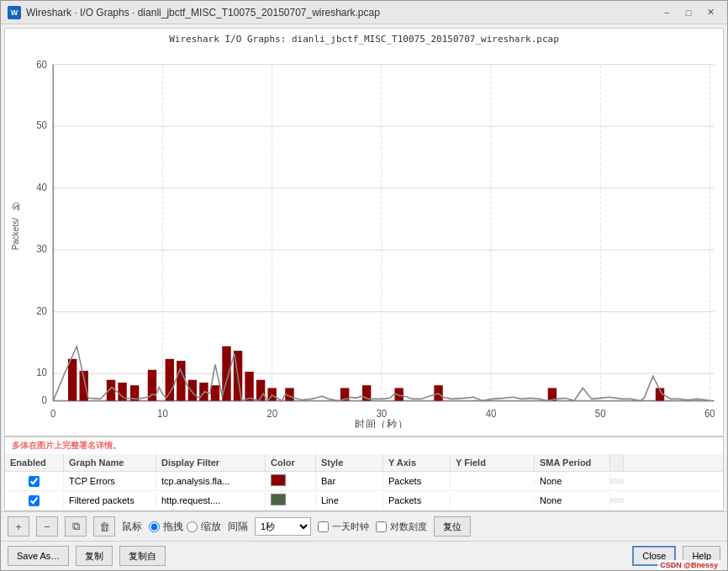 This screenshot has height=571, width=728. What do you see at coordinates (39, 556) in the screenshot?
I see `save-as-button: Save As…` at bounding box center [39, 556].